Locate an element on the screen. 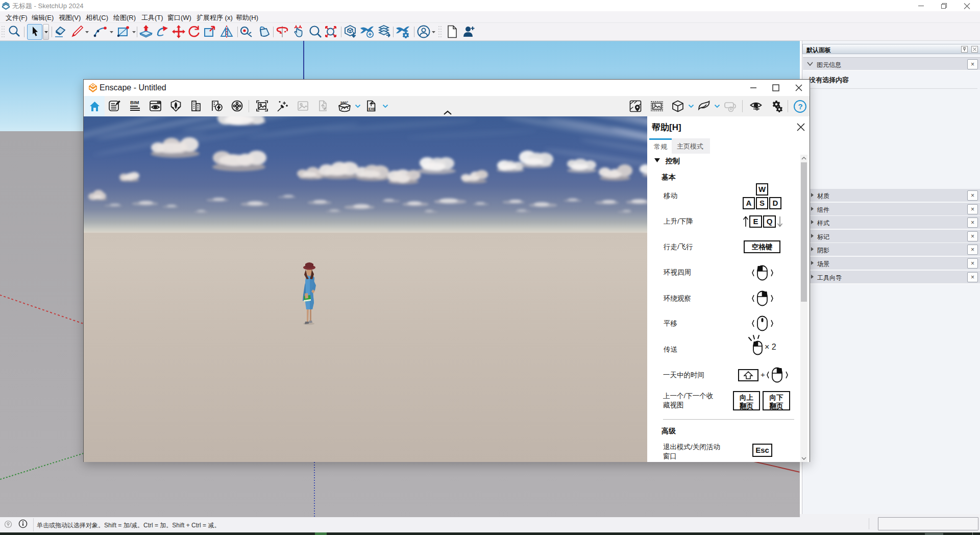  svg-text: EXE is located at coordinates (372, 109).